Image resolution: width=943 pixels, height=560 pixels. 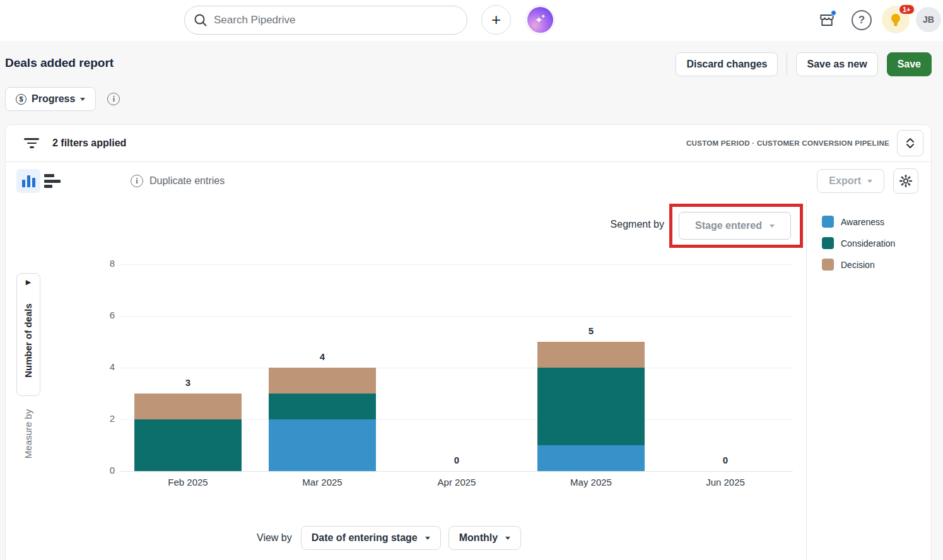 What do you see at coordinates (729, 226) in the screenshot?
I see `segment-by-value: Stage entered` at bounding box center [729, 226].